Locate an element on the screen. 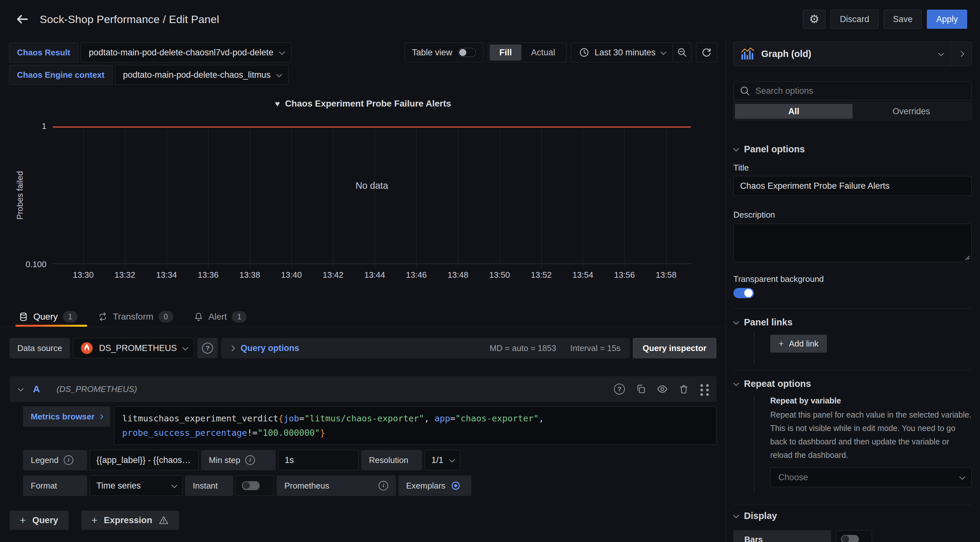  page-title: Sock-Shop Performance / Edit Panel is located at coordinates (129, 19).